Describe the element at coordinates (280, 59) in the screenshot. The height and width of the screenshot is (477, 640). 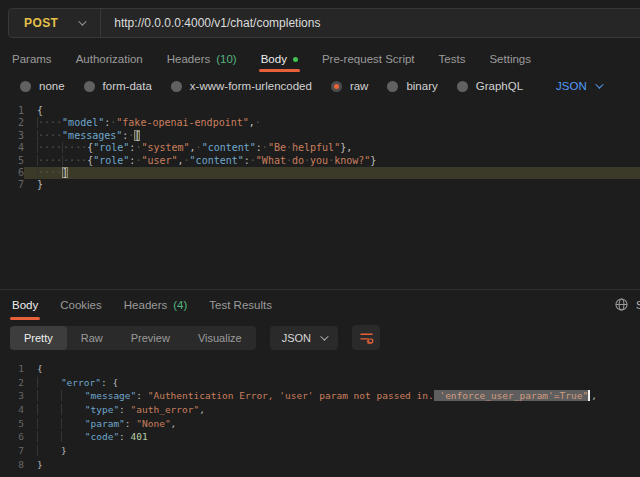
I see `tab-body: Body` at that location.